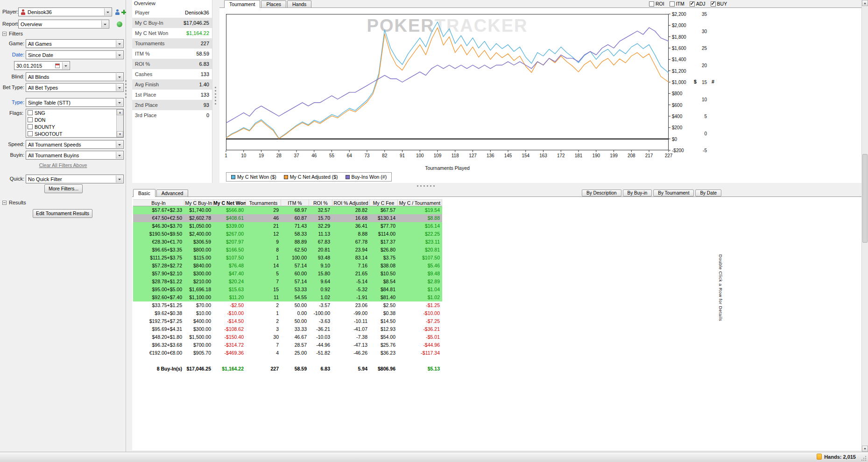  Describe the element at coordinates (64, 24) in the screenshot. I see `report-combobox: Overview` at that location.